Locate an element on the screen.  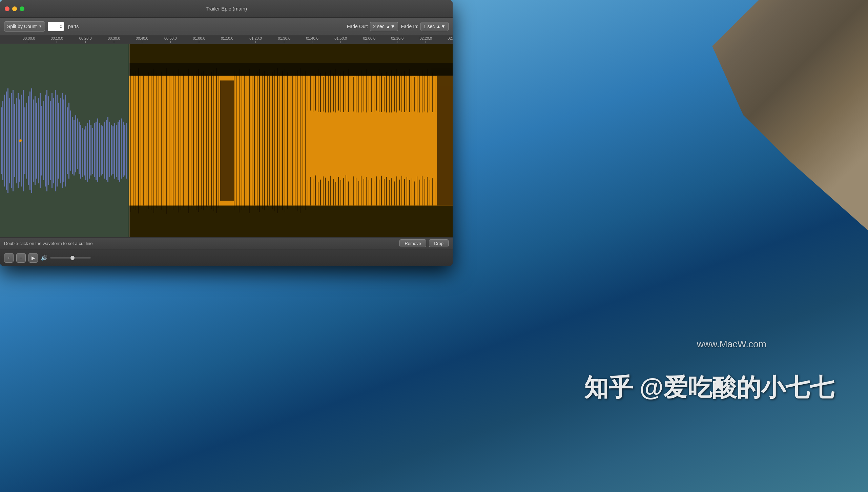
ruler-tick: 00:10.0 is located at coordinates (57, 40).